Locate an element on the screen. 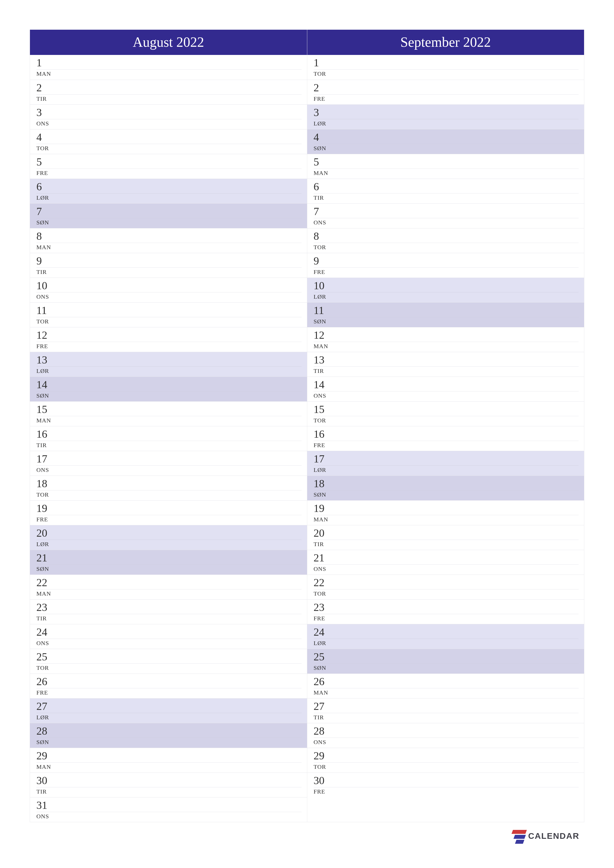 The height and width of the screenshot is (868, 614). day-number: 11 is located at coordinates (446, 311).